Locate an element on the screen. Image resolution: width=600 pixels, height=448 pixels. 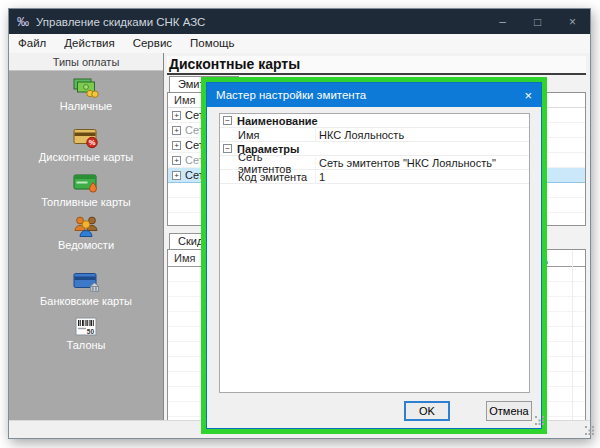
dialog-titlebar: Мастер настройки эмитента × is located at coordinates (374, 95).